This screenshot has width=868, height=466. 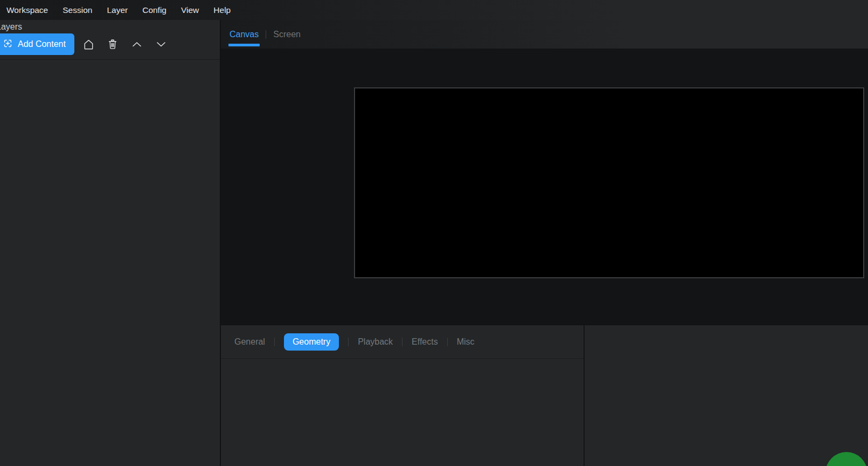 I want to click on menu-workspace: Workspace, so click(x=27, y=10).